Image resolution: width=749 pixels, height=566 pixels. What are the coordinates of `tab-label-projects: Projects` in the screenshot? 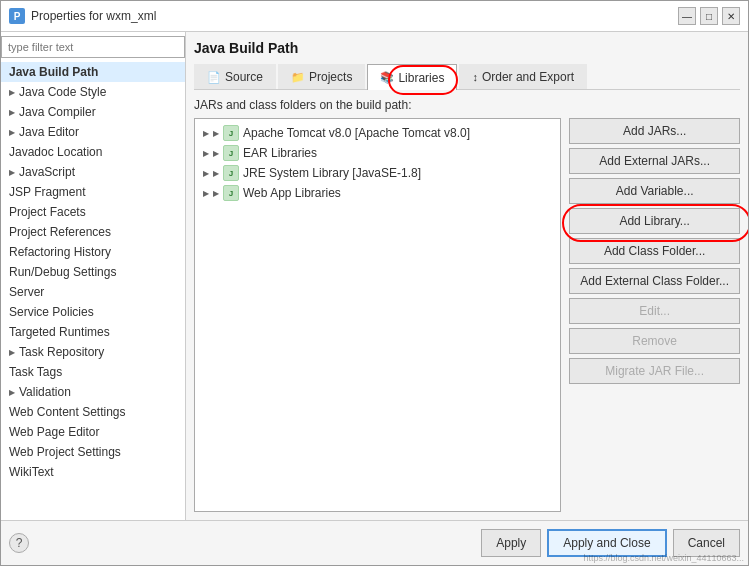 It's located at (330, 77).